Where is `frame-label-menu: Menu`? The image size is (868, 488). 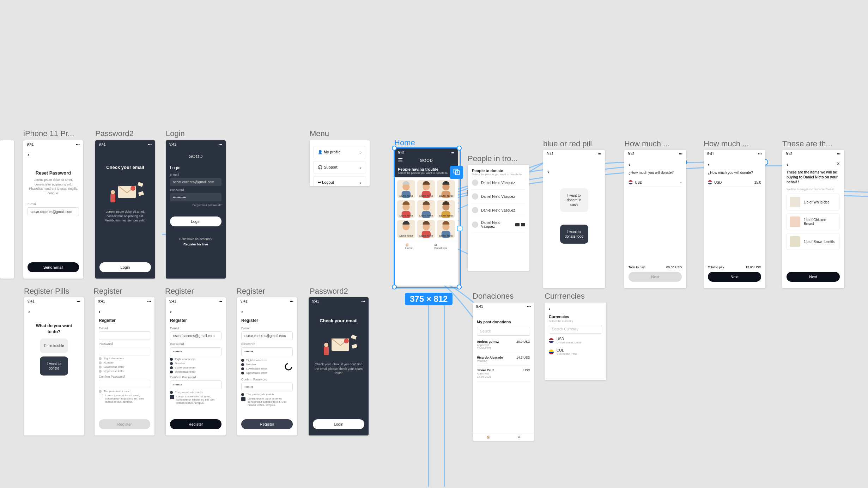
frame-label-menu: Menu is located at coordinates (320, 134).